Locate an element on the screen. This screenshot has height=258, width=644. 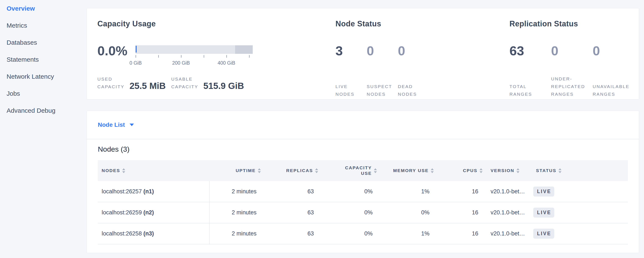
axis-tick-label: 200 GiB is located at coordinates (181, 63).